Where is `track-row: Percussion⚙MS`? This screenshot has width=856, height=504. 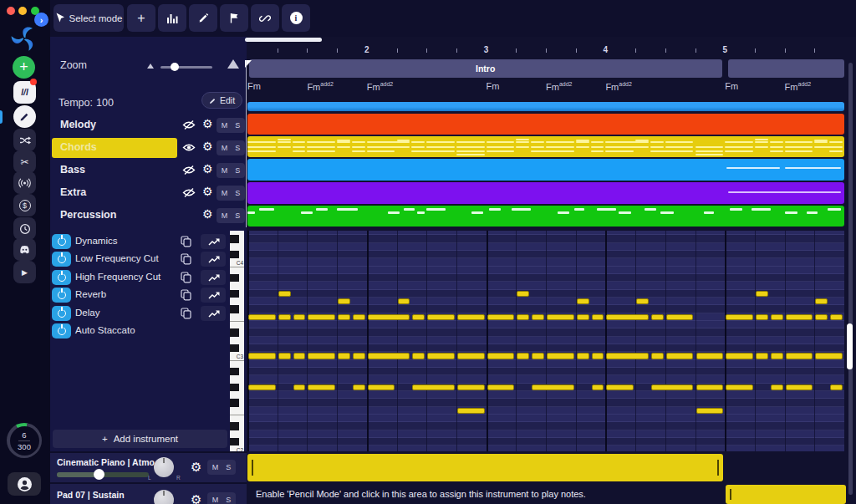 track-row: Percussion⚙MS is located at coordinates (149, 216).